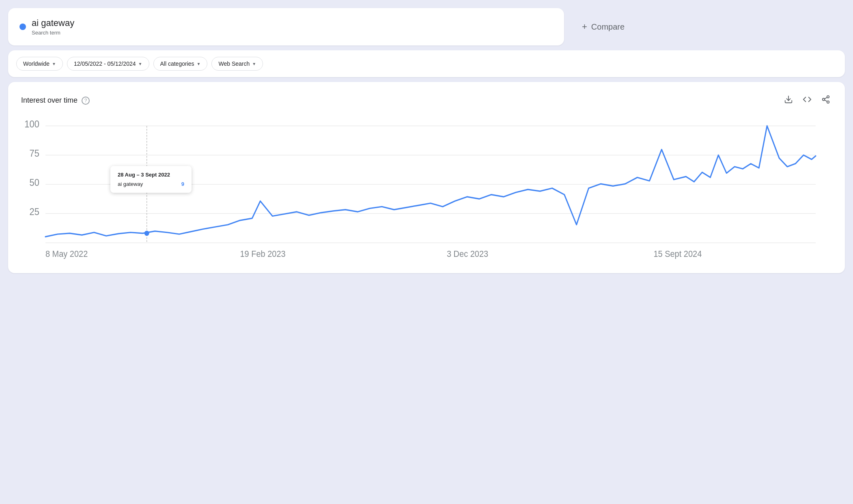 This screenshot has width=853, height=504. Describe the element at coordinates (151, 184) in the screenshot. I see `tooltip-row: ai gateway 9` at that location.